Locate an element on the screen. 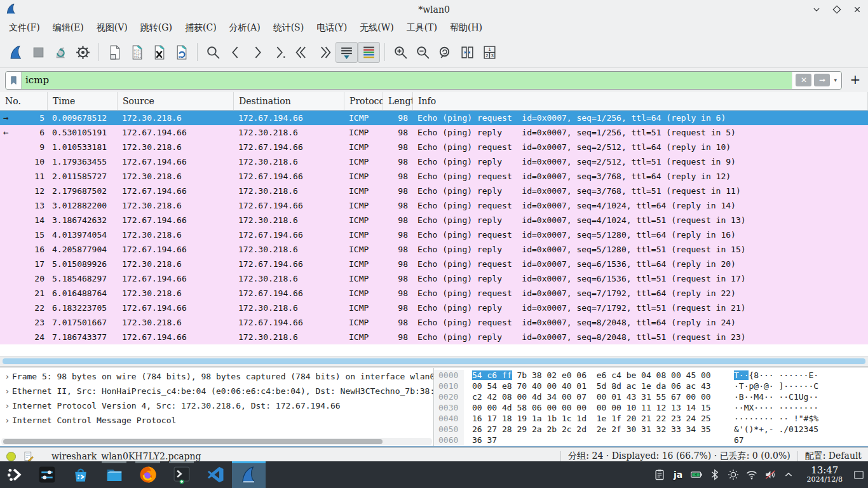 This screenshot has height=488, width=868. tray-expander is located at coordinates (789, 475).